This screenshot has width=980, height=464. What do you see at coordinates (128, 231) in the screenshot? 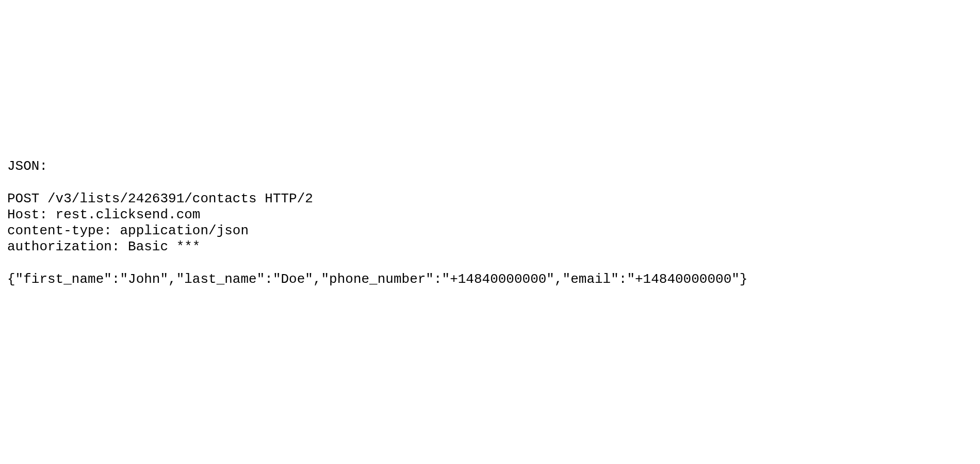
I see `content-type-header: content-type: application/json` at bounding box center [128, 231].